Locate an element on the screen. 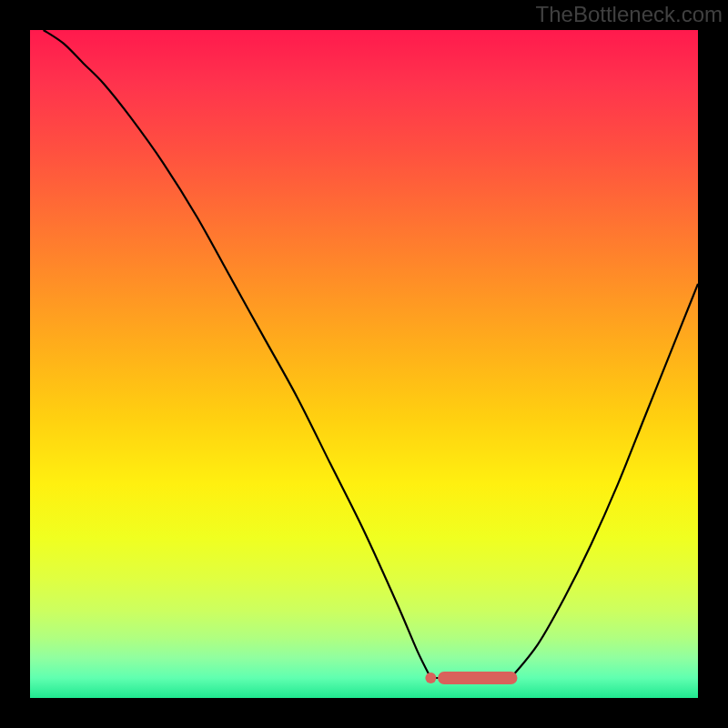 The width and height of the screenshot is (728, 728). optimal-point-marker is located at coordinates (430, 678).